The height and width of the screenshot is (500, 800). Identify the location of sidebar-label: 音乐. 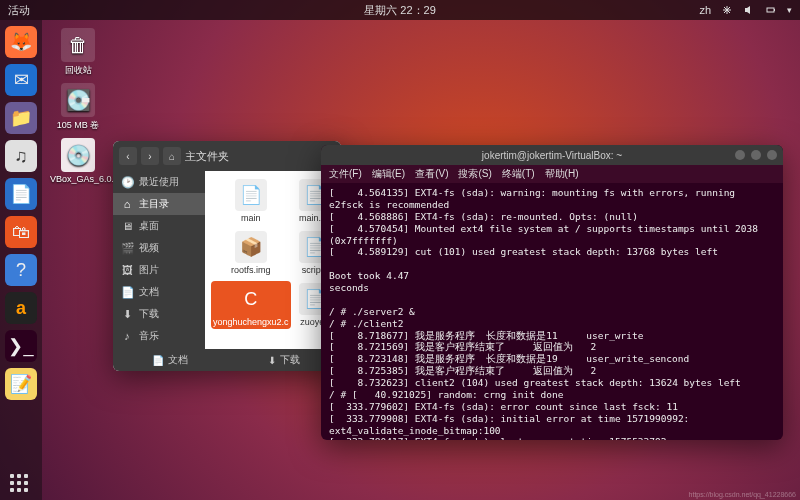
(149, 336).